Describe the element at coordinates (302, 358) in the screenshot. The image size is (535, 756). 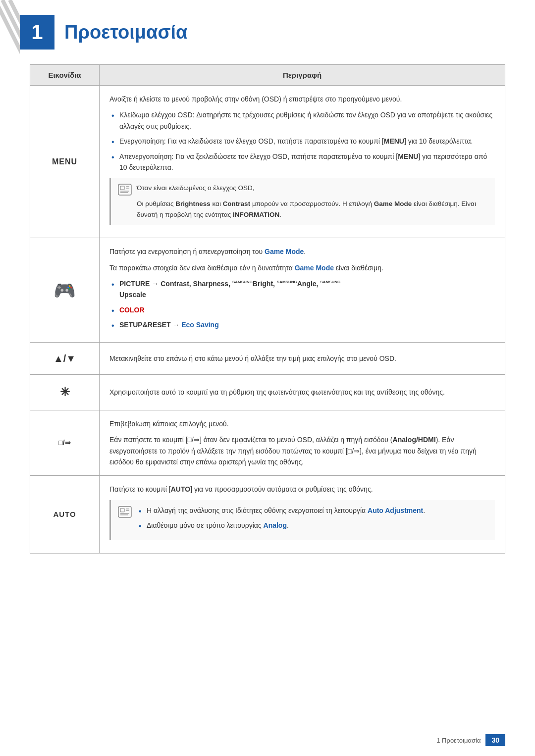
I see `arrows-desc-cell: Μετακινηθείτε στο επάνω ή στο κάτω μενού…` at that location.